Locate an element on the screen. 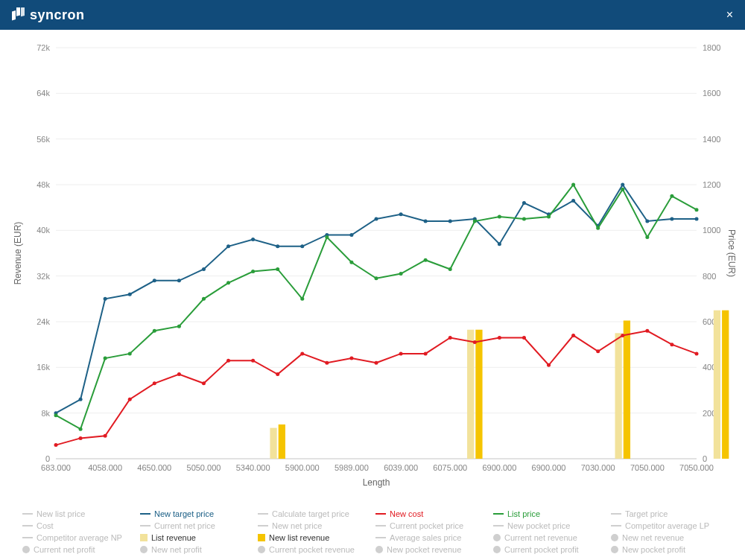  legend-item-current-net-revenue: Current net revenue is located at coordinates (549, 538).